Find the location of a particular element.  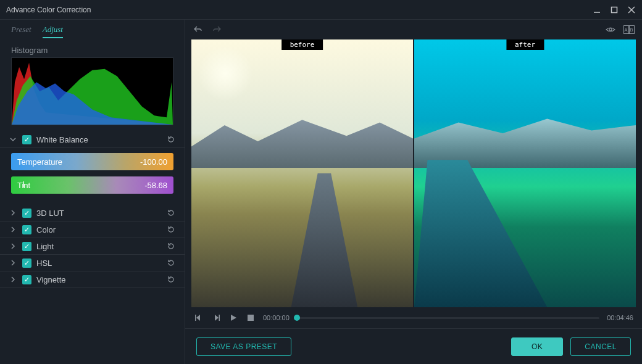

color-title: Color is located at coordinates (99, 230).